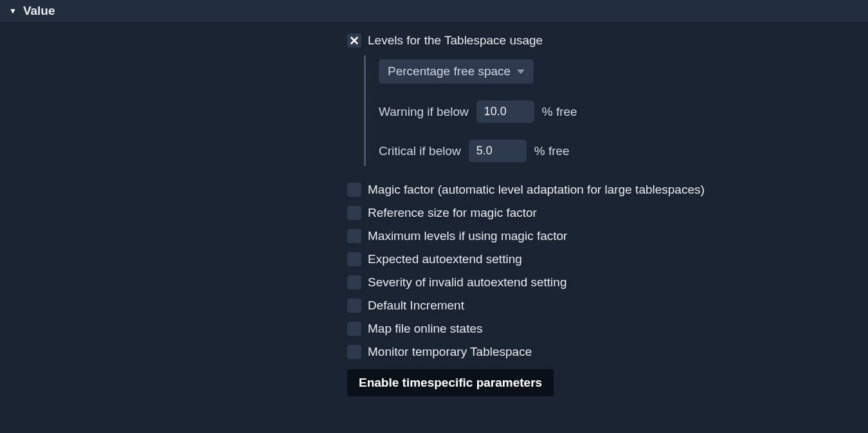 This screenshot has width=868, height=433. What do you see at coordinates (552, 151) in the screenshot?
I see `critical-unit: % free` at bounding box center [552, 151].